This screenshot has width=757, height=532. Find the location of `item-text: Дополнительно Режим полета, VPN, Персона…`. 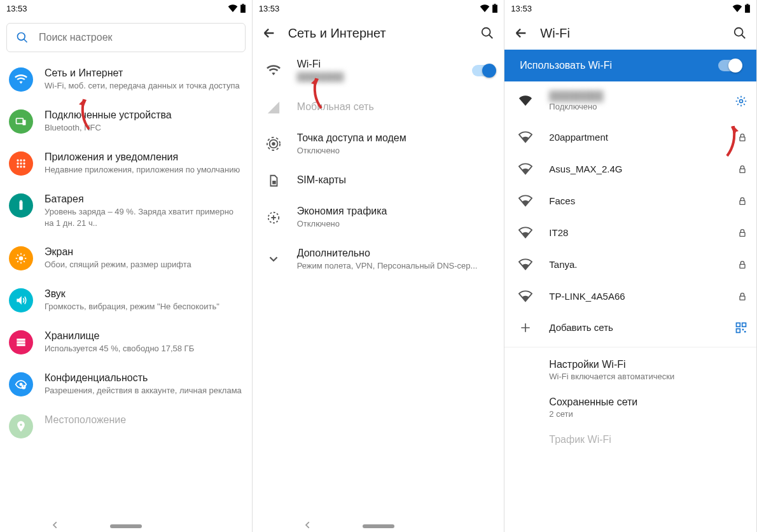

item-text: Дополнительно Режим полета, VPN, Персона… is located at coordinates (396, 260).